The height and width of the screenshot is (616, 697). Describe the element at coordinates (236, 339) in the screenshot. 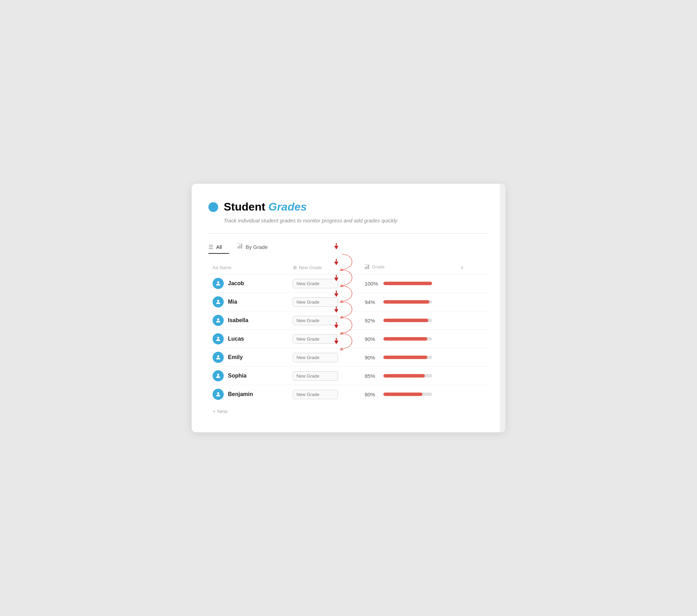

I see `student-name: Lucas` at that location.